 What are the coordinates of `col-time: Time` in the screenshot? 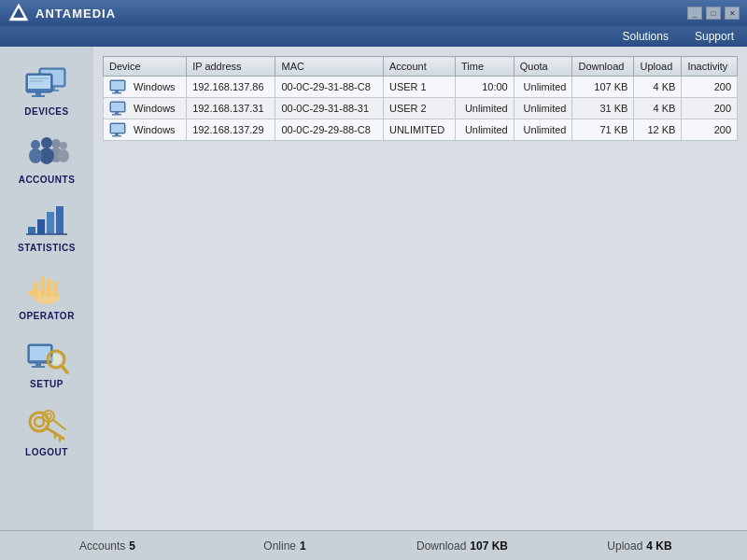 It's located at (486, 67).